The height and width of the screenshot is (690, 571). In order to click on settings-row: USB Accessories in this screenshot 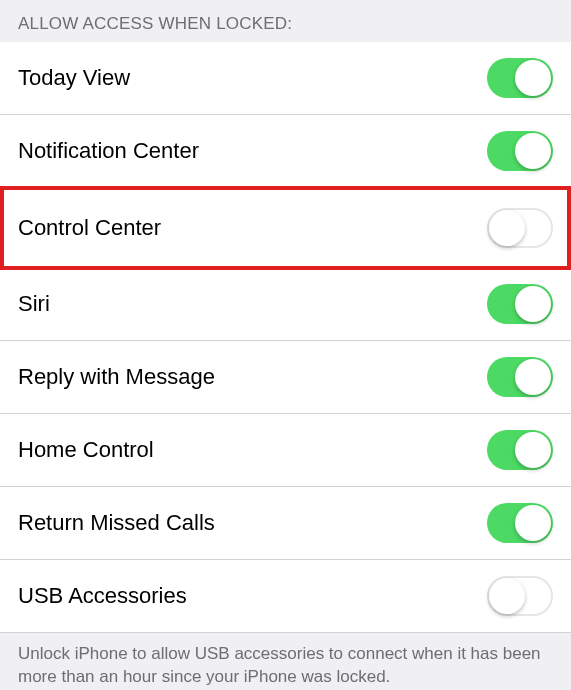, I will do `click(286, 596)`.